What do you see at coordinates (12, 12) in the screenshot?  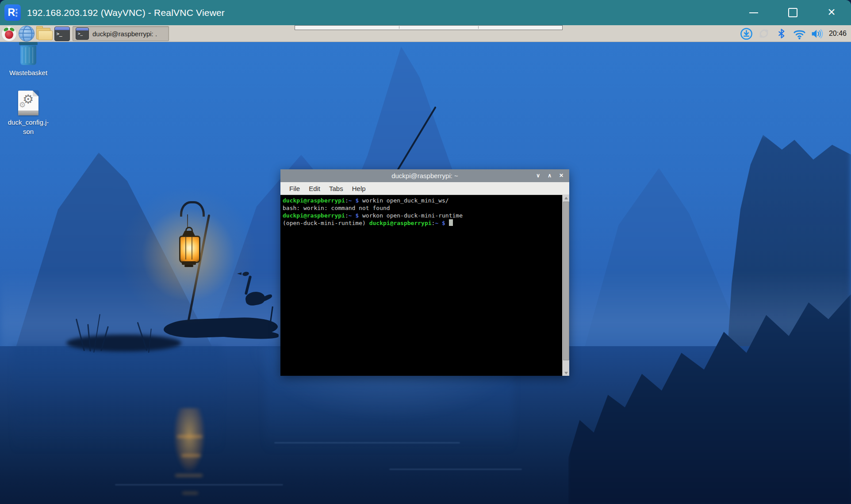 I see `logo-letter: R` at bounding box center [12, 12].